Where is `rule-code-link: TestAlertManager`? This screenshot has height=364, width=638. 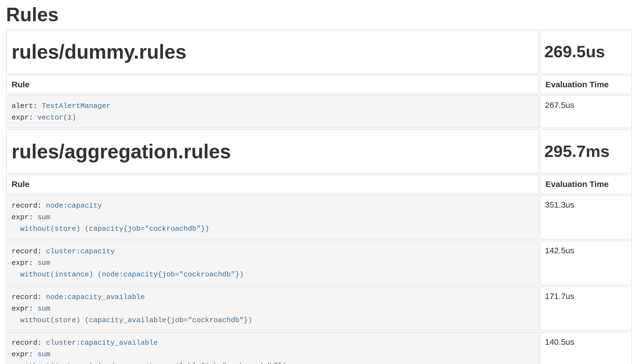 rule-code-link: TestAlertManager is located at coordinates (76, 106).